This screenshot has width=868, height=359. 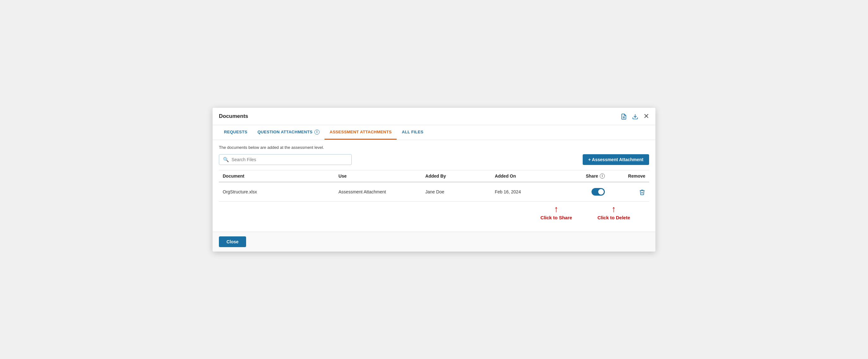 What do you see at coordinates (556, 213) in the screenshot?
I see `share-annotation: ↑ Click to Share` at bounding box center [556, 213].